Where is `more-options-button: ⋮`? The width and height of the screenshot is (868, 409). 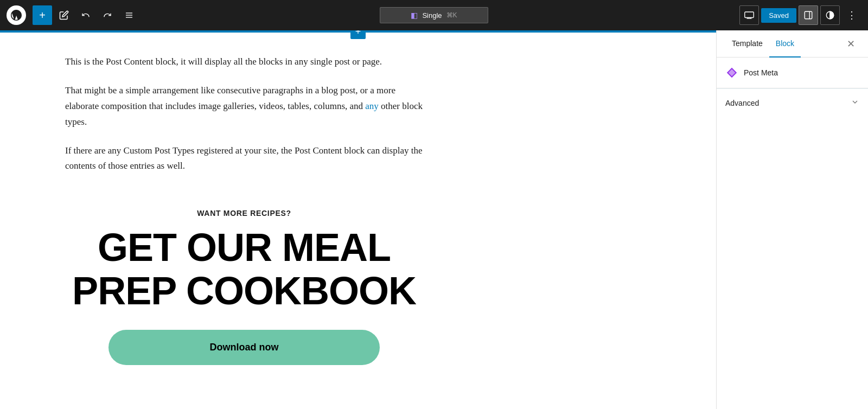 more-options-button: ⋮ is located at coordinates (852, 15).